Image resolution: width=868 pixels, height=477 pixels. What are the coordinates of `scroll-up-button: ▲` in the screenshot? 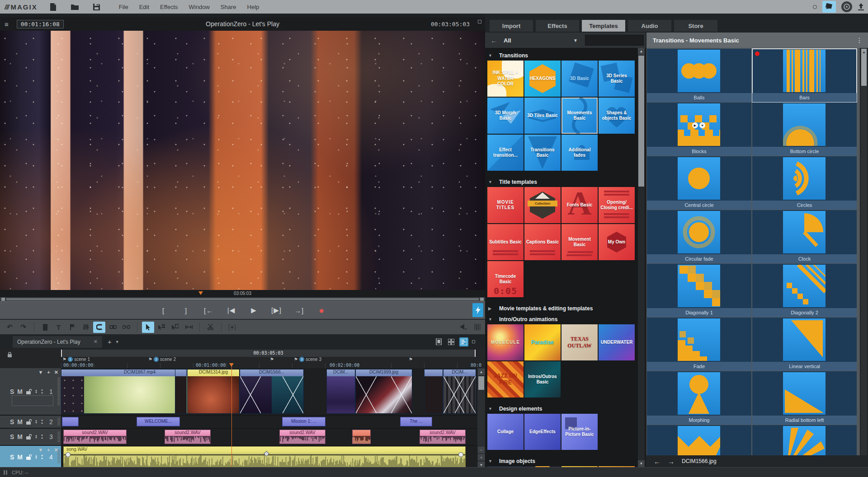 It's located at (481, 372).